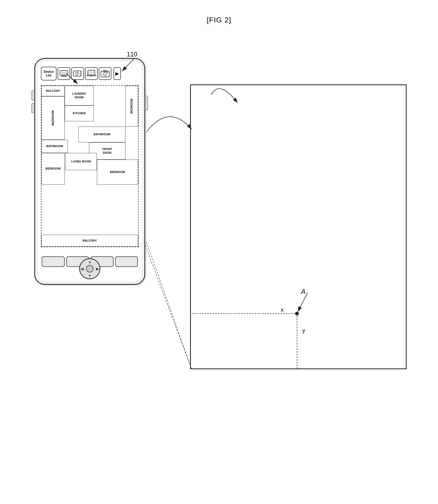 This screenshot has width=438, height=504. What do you see at coordinates (117, 74) in the screenshot?
I see `scroll-right-button: ▶` at bounding box center [117, 74].